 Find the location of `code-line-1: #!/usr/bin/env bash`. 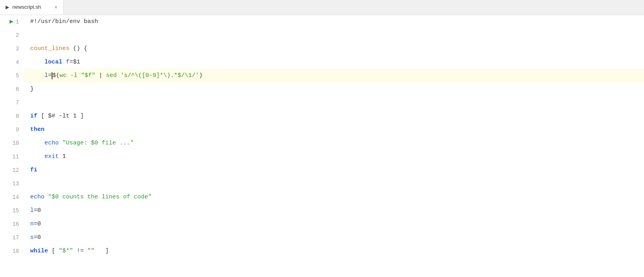

code-line-1: #!/usr/bin/env bash is located at coordinates (334, 22).